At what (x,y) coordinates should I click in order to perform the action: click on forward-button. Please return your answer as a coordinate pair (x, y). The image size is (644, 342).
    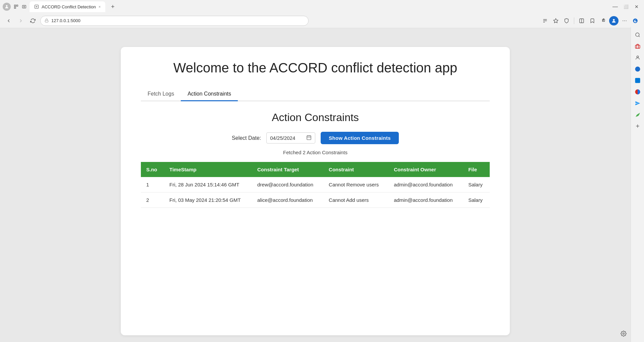
    Looking at the image, I should click on (21, 21).